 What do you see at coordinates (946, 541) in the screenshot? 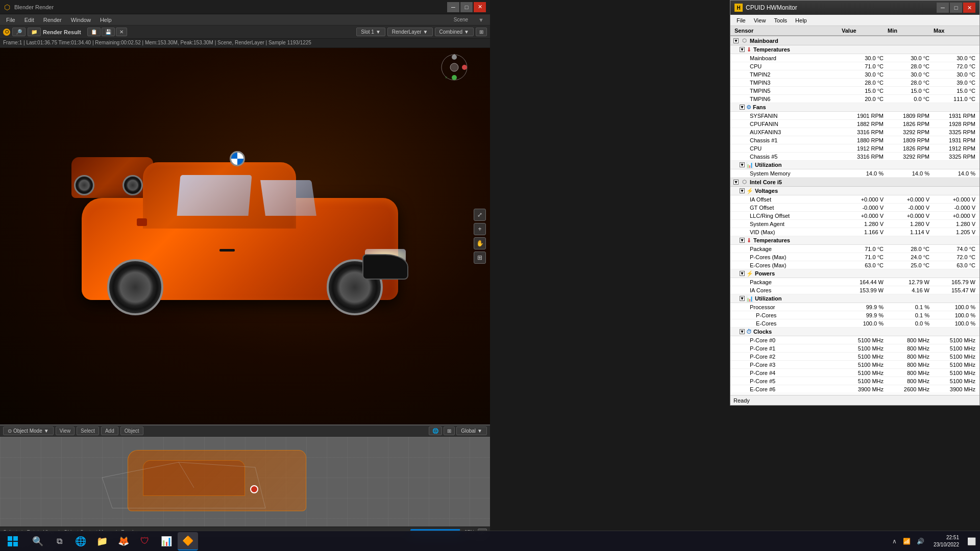
I see `clock-display: 22:51 23/10/2022` at bounding box center [946, 541].